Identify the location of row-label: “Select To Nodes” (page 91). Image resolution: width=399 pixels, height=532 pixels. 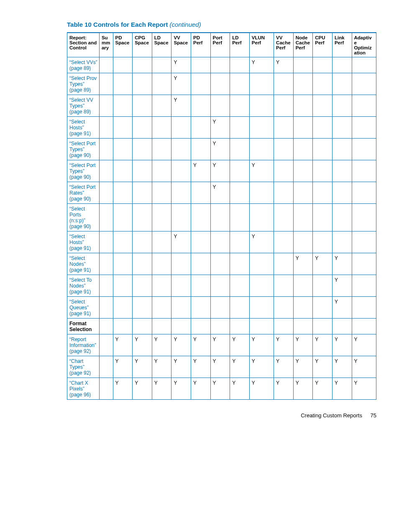
(84, 286).